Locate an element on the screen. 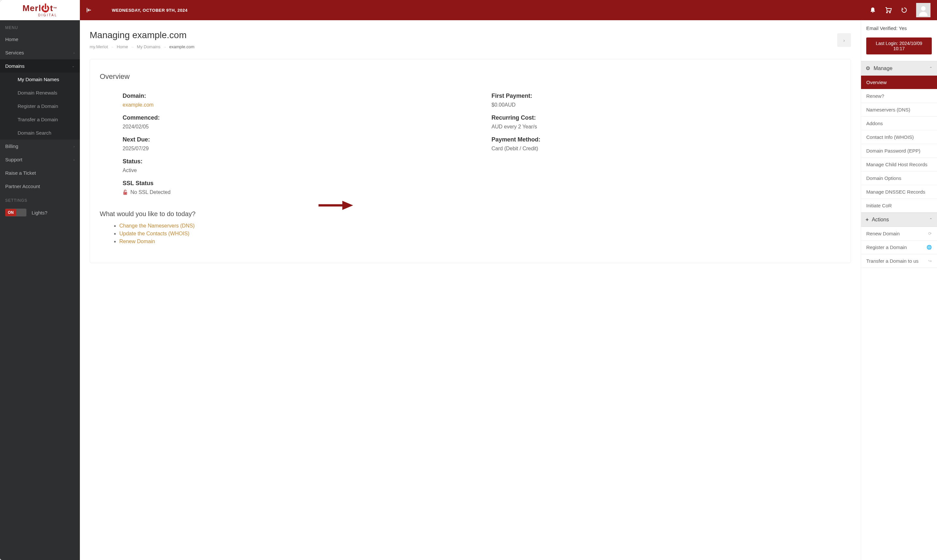 The height and width of the screenshot is (560, 937). domain-label: Domain: is located at coordinates (297, 96).